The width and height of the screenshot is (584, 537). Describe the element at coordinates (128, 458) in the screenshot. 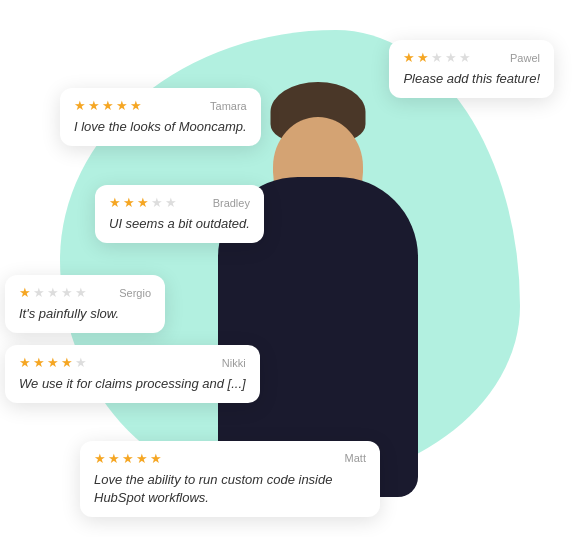

I see `stars-matt: ★ ★ ★ ★ ★` at that location.